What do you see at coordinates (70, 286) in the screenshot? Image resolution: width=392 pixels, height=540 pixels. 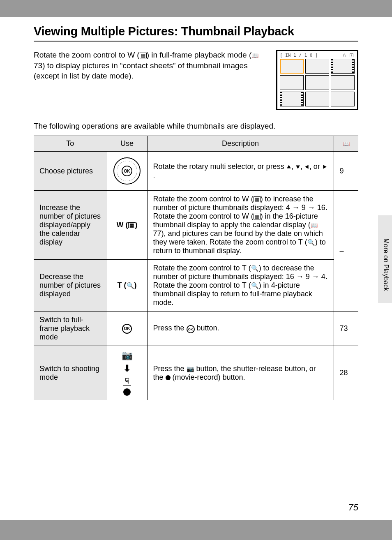 I see `row-to: Decrease the number of pictures displaye…` at bounding box center [70, 286].